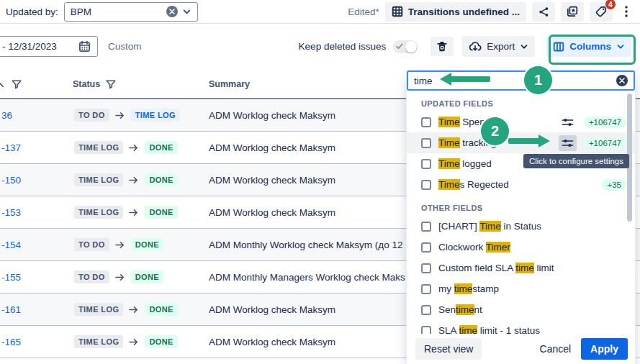 Image resolution: width=640 pixels, height=364 pixels. Describe the element at coordinates (12, 245) in the screenshot. I see `key-cell: -154` at that location.